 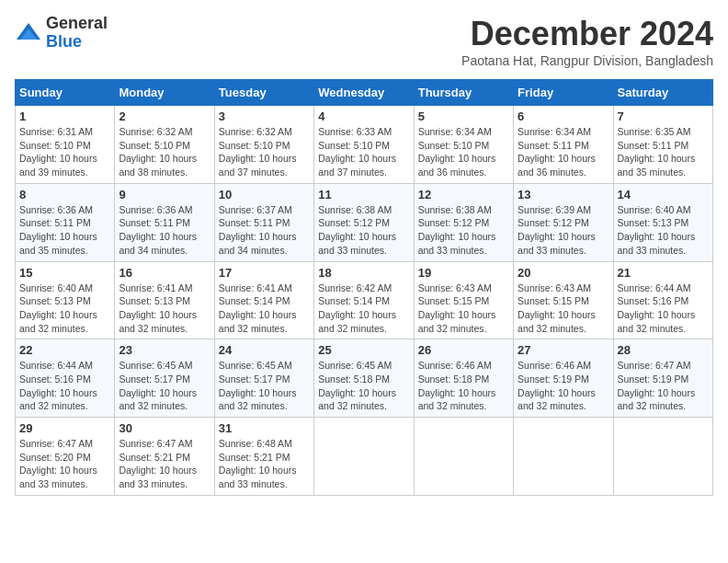 What do you see at coordinates (264, 456) in the screenshot?
I see `day-cell-31: 31Sunrise: 6:48 AMSunset: 5:21 PMDayligh…` at bounding box center [264, 456].